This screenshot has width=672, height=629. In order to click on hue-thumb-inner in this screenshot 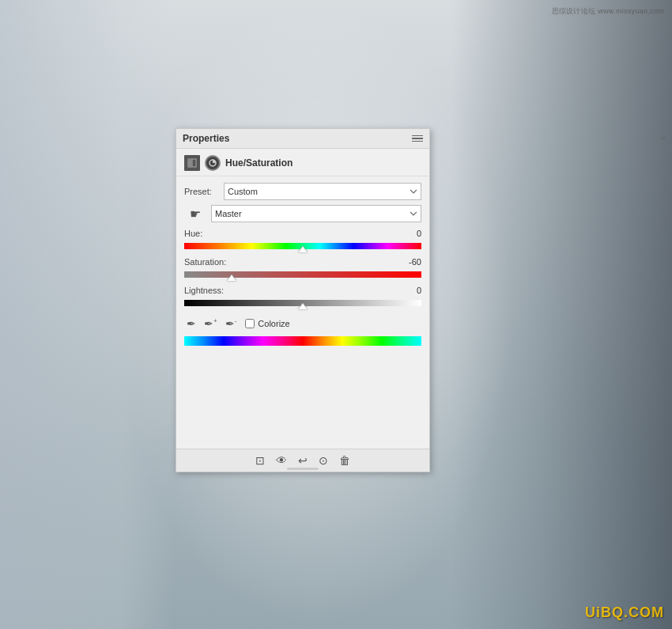, I will do `click(303, 250)`.